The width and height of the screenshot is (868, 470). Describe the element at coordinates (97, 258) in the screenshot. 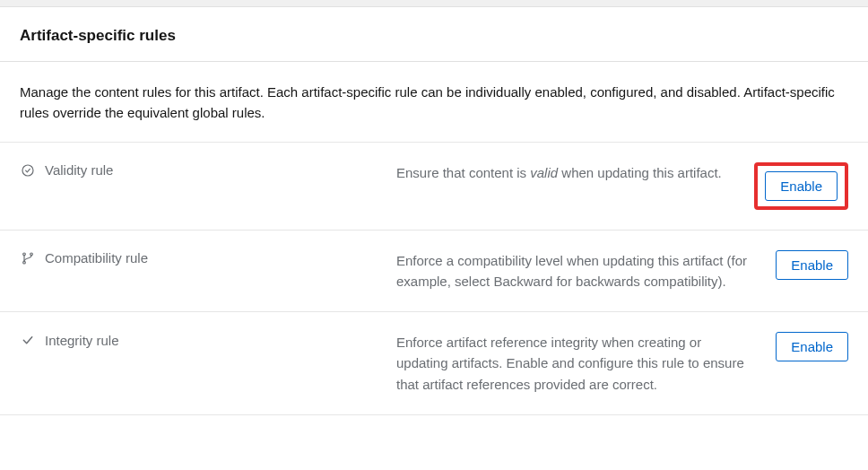

I see `rule-name: Compatibility rule` at that location.